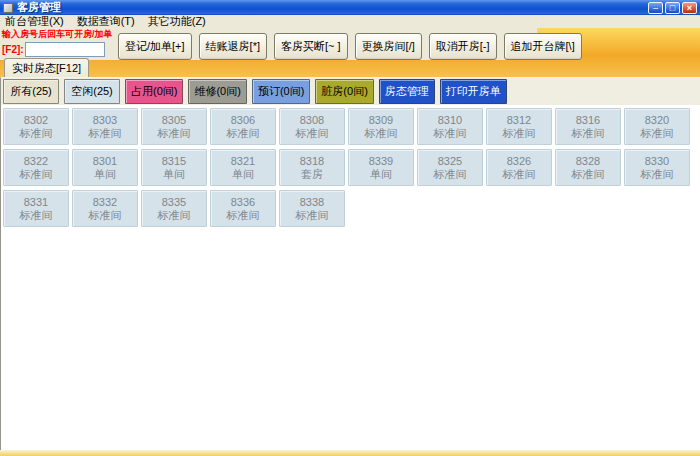  I want to click on room-number: 8309, so click(381, 120).